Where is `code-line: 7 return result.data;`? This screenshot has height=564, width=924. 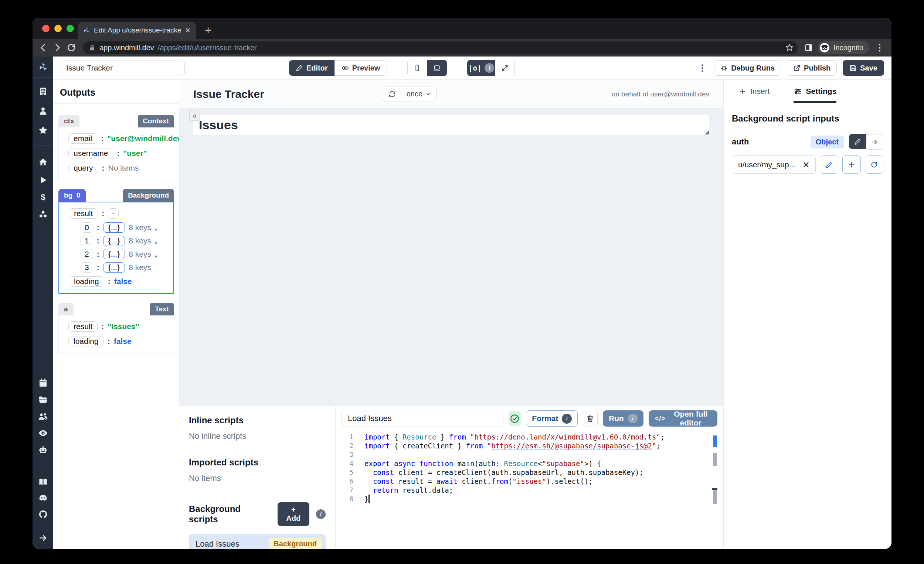
code-line: 7 return result.data; is located at coordinates (525, 490).